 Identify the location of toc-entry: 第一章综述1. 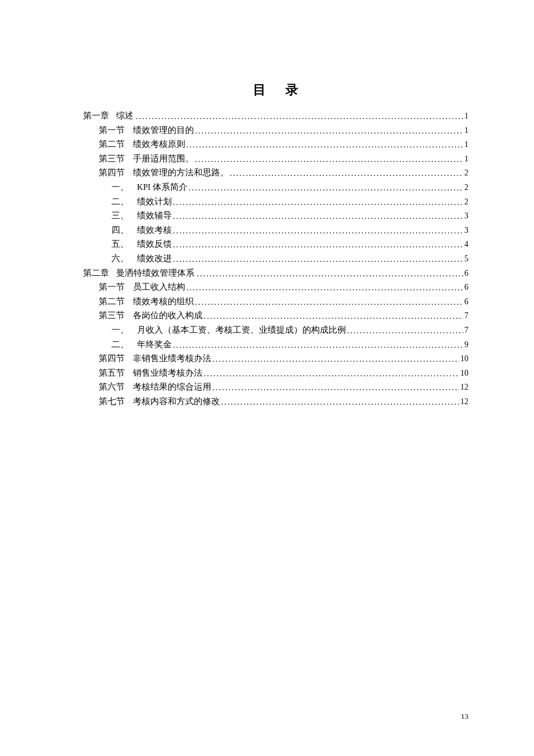
(276, 116).